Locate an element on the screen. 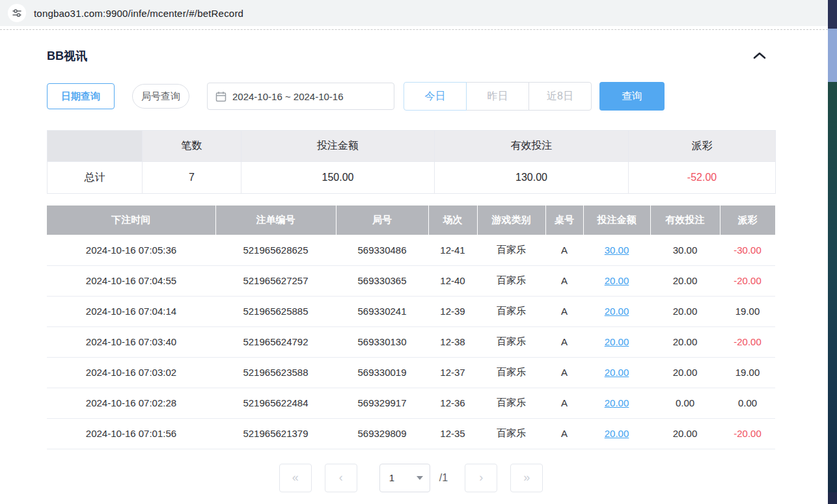  table-row: 2024-10-16 07:01:56521965621379569329809… is located at coordinates (411, 433).